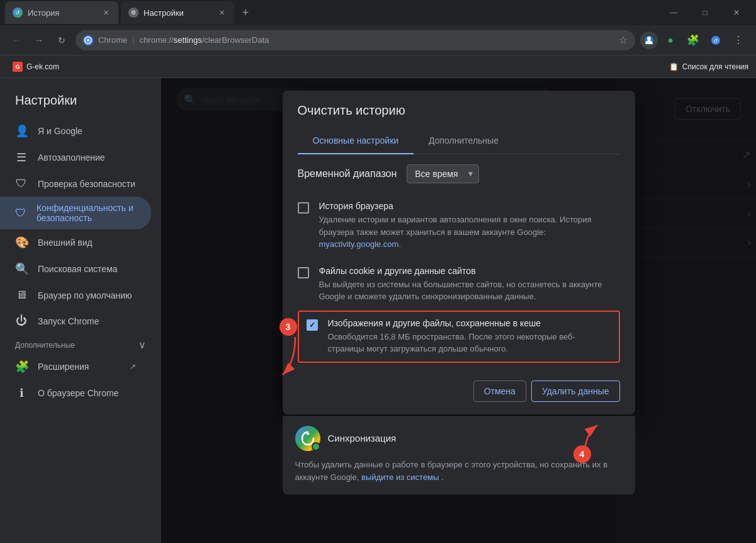 The width and height of the screenshot is (756, 543). I want to click on extensions-external-icon: ↗, so click(133, 367).